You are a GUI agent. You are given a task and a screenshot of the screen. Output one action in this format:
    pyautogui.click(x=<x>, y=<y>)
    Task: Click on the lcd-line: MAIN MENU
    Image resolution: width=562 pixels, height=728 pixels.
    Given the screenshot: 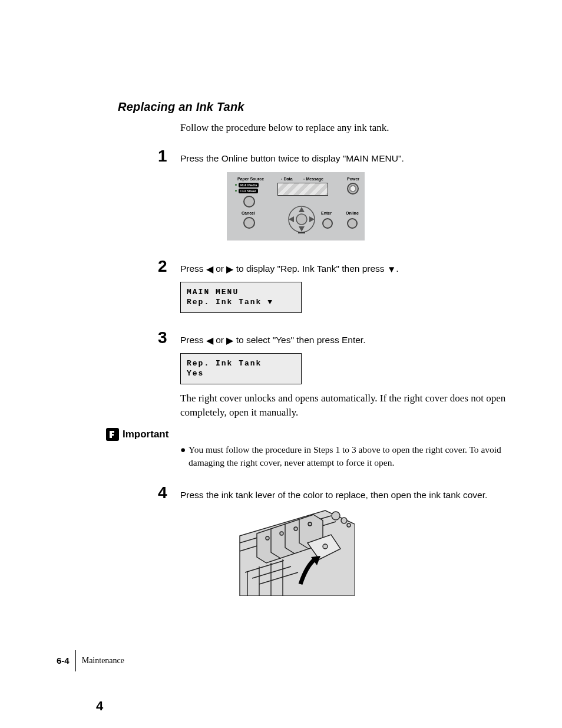 What is the action you would take?
    pyautogui.click(x=241, y=292)
    